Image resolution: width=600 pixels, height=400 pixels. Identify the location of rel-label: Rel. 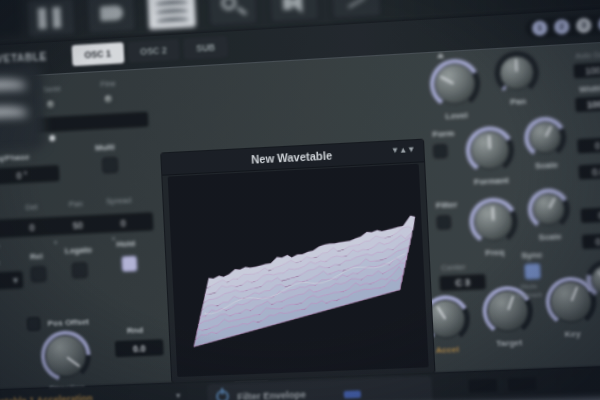
(36, 256).